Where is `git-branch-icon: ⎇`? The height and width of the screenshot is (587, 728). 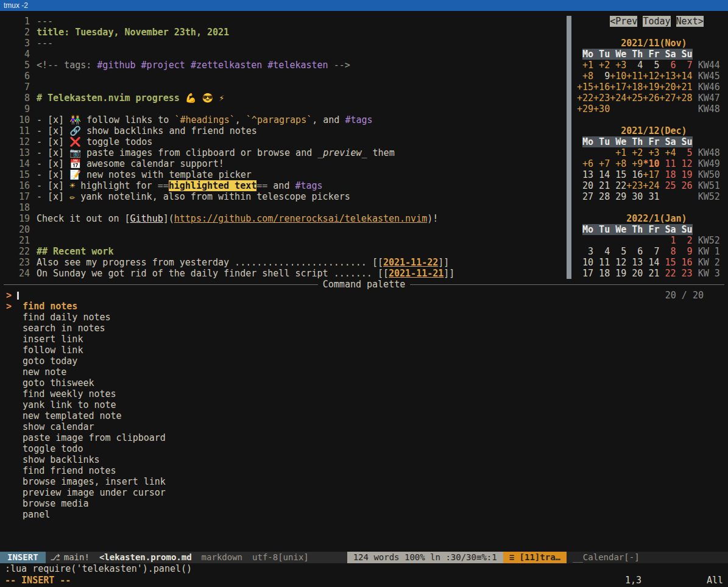 git-branch-icon: ⎇ is located at coordinates (55, 557).